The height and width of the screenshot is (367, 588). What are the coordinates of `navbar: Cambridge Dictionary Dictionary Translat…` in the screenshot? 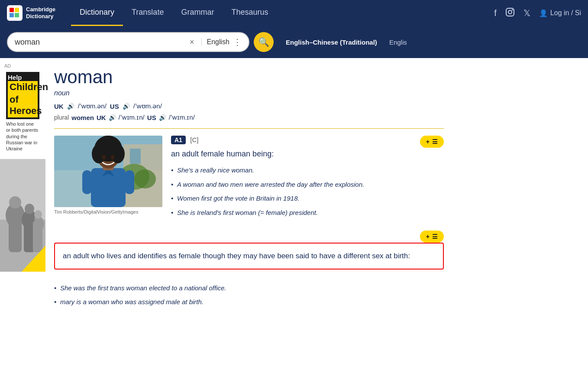 It's located at (294, 13).